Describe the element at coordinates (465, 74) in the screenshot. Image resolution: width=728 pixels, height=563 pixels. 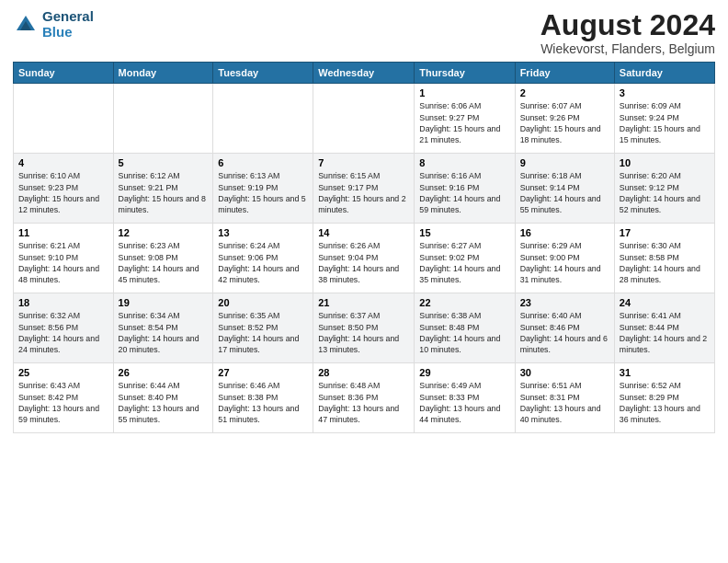
I see `weekday-header-thursday: Thursday` at that location.